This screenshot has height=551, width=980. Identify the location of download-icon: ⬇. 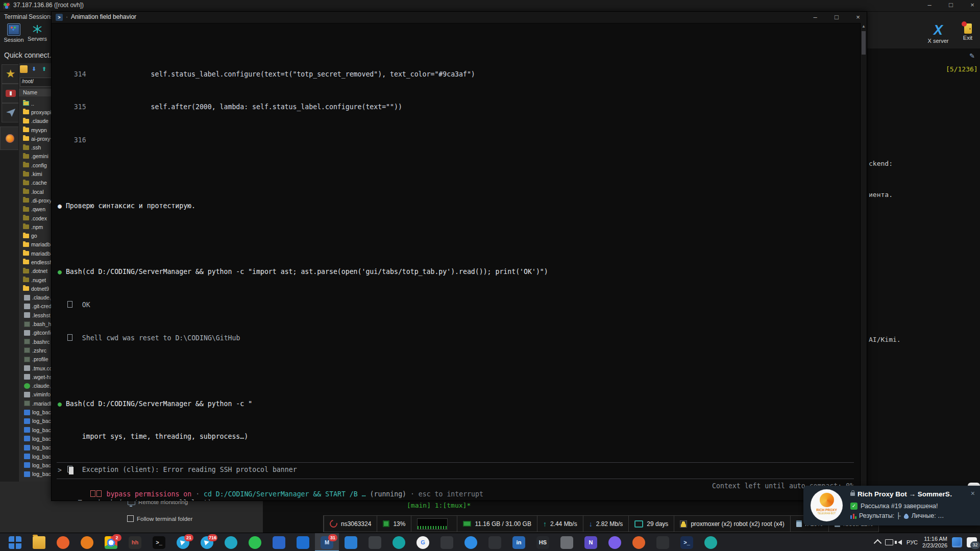
(34, 69).